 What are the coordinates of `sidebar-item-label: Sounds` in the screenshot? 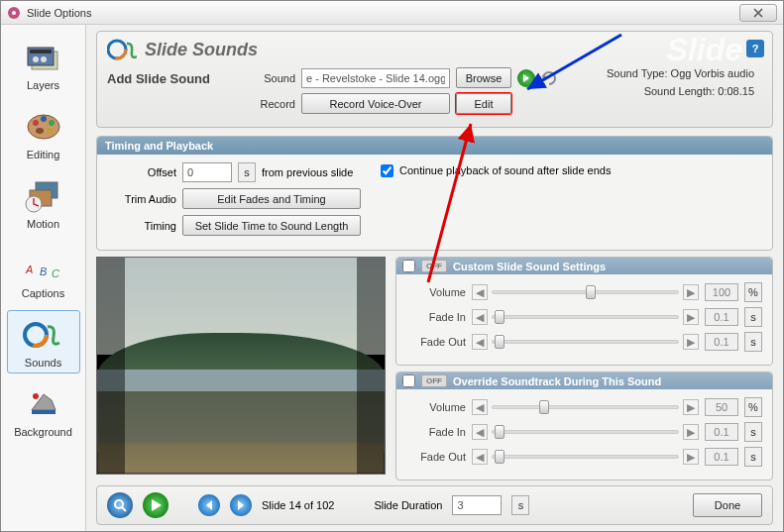 It's located at (44, 363).